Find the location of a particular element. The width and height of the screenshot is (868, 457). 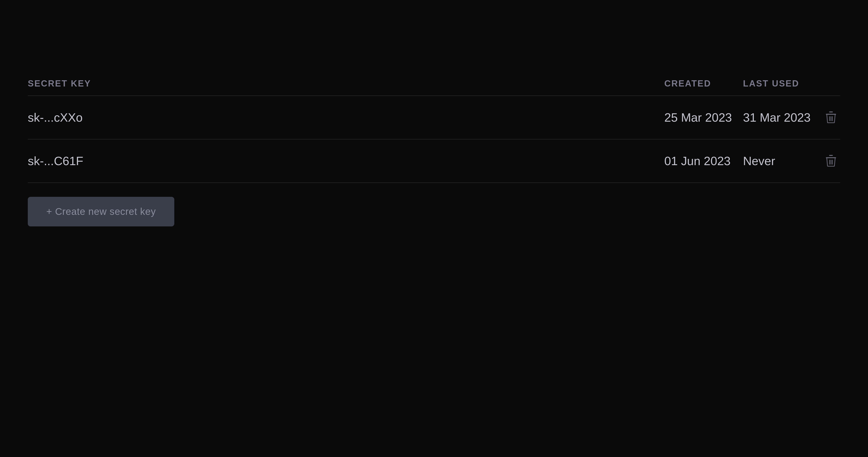

delete-key-1-button is located at coordinates (831, 118).